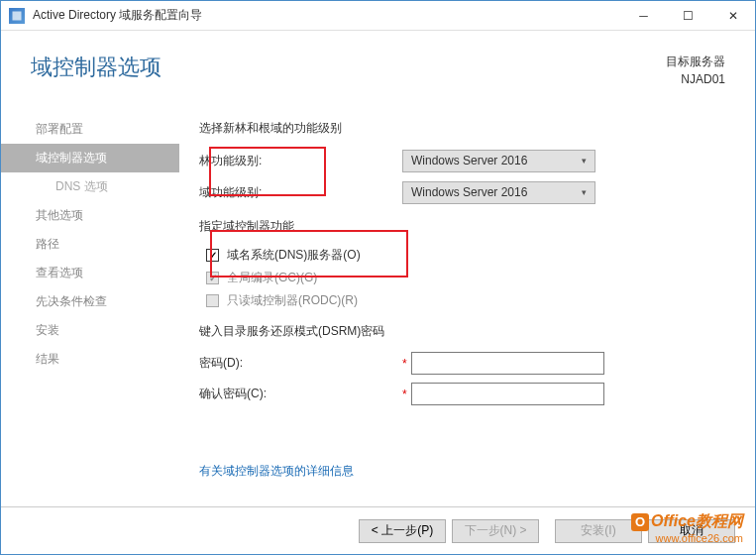 Image resolution: width=756 pixels, height=555 pixels. I want to click on window-title: Active Directory 域服务配置向导, so click(327, 16).